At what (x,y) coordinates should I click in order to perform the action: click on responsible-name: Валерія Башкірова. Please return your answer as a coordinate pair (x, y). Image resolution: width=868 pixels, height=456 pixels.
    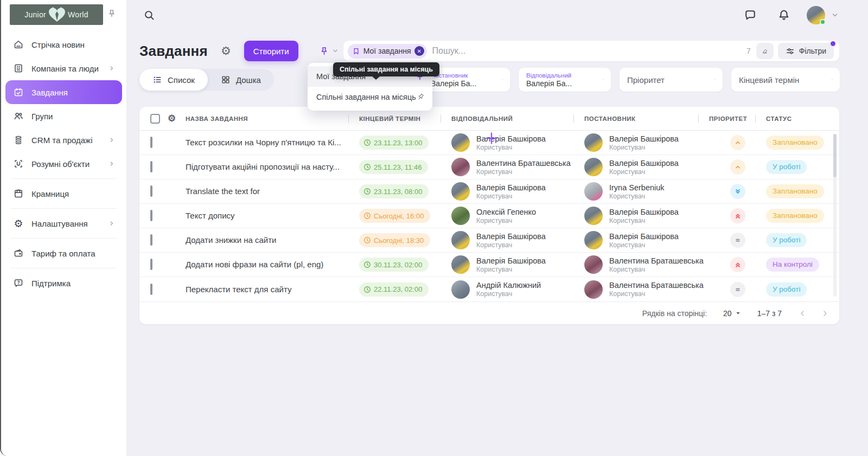
    Looking at the image, I should click on (511, 139).